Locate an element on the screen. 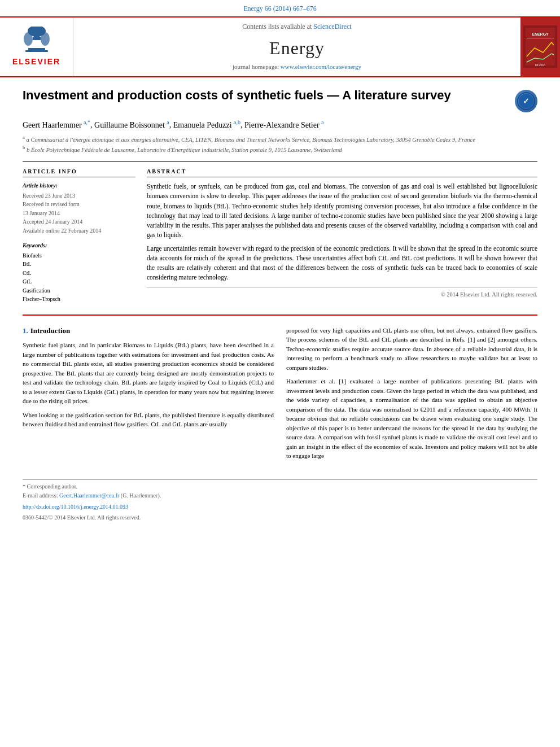 This screenshot has height=747, width=560. authors-line: Geert Haarlemmer a,*, Guillaume Boissonn… is located at coordinates (280, 124).